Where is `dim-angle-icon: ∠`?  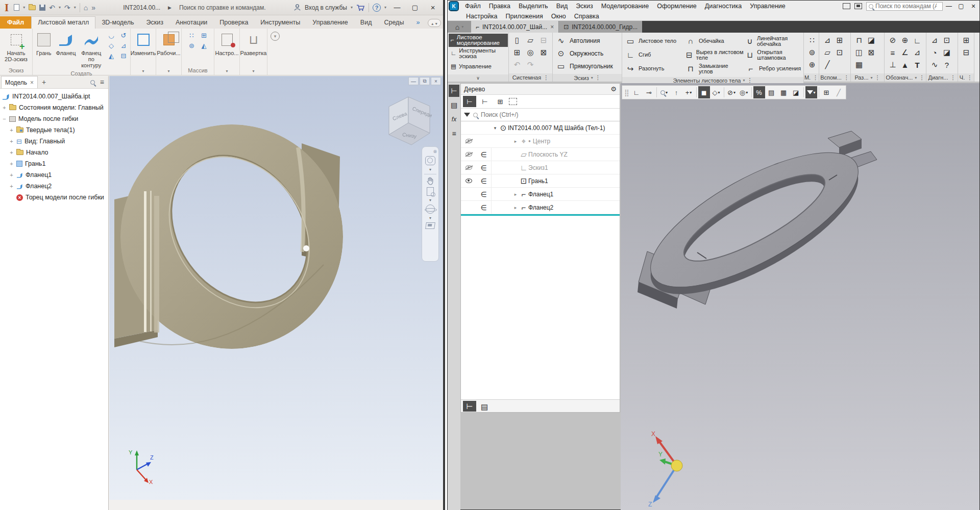
dim-angle-icon: ∠ is located at coordinates (905, 53).